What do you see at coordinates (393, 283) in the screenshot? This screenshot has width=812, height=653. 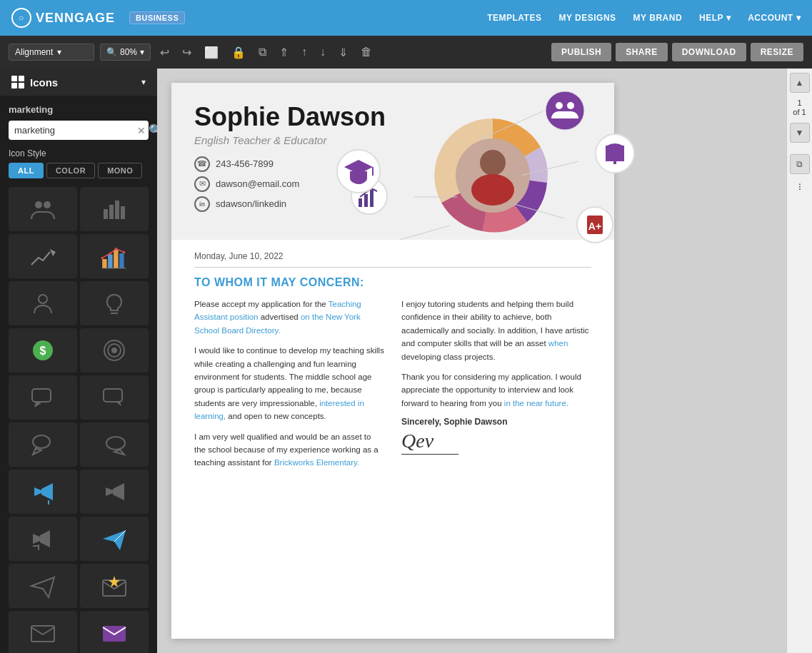 I see `doc-heading: TO WHOM IT MAY CONCERN:` at bounding box center [393, 283].